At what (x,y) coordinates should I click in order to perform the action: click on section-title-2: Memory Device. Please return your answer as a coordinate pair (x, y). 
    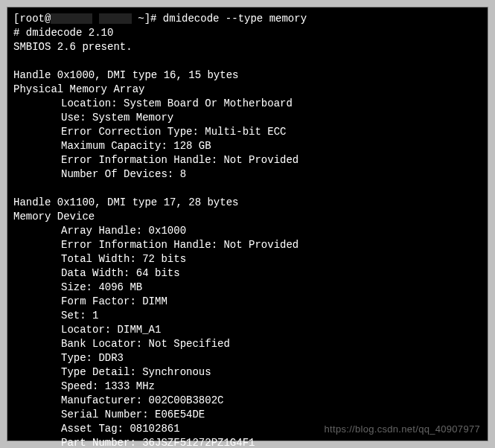
    Looking at the image, I should click on (54, 217).